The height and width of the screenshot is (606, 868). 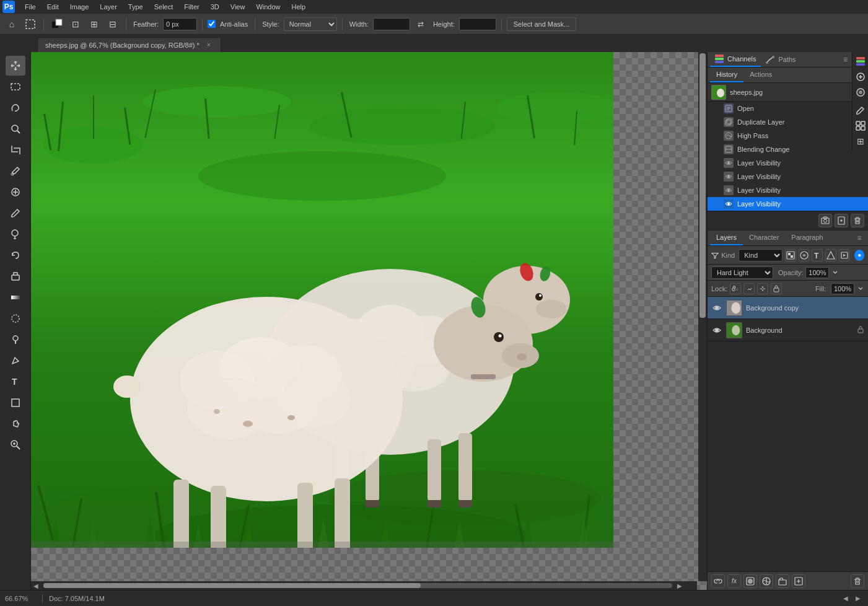 What do you see at coordinates (15, 382) in the screenshot?
I see `text-tool: T` at bounding box center [15, 382].